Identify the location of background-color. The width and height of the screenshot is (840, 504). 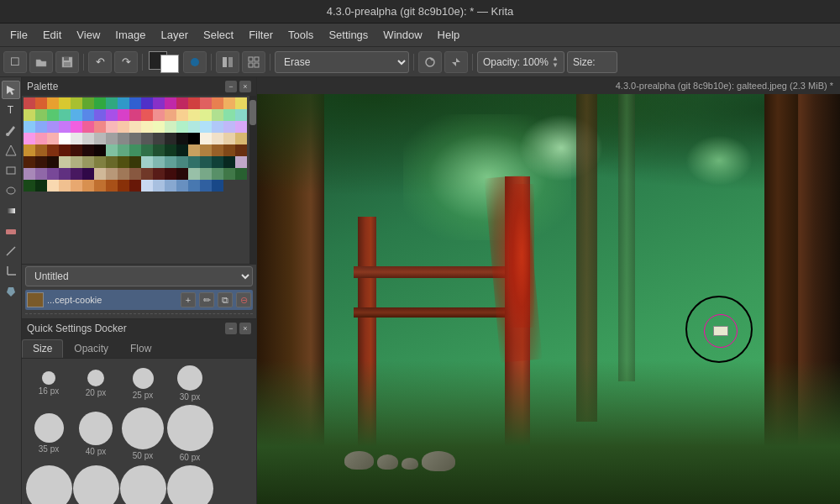
(170, 64).